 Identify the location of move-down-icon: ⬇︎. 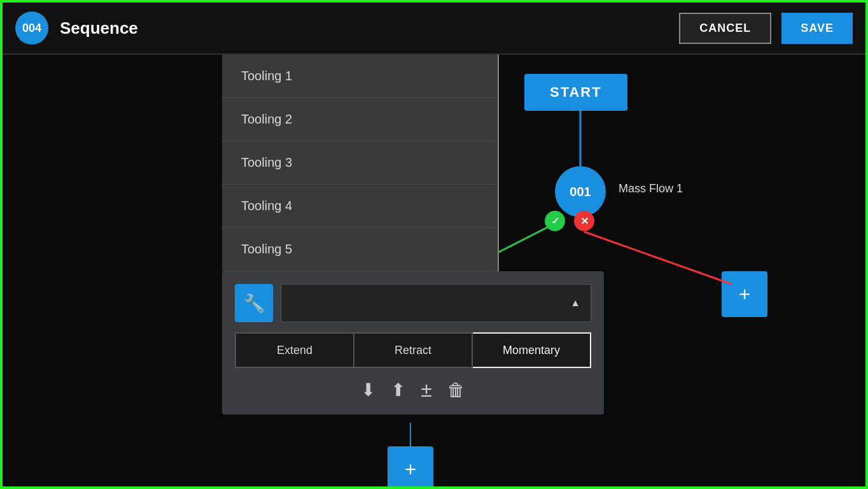
(368, 390).